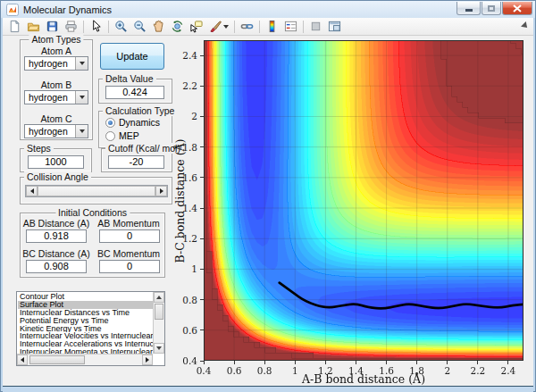  What do you see at coordinates (159, 348) in the screenshot?
I see `scroll-down-button` at bounding box center [159, 348].